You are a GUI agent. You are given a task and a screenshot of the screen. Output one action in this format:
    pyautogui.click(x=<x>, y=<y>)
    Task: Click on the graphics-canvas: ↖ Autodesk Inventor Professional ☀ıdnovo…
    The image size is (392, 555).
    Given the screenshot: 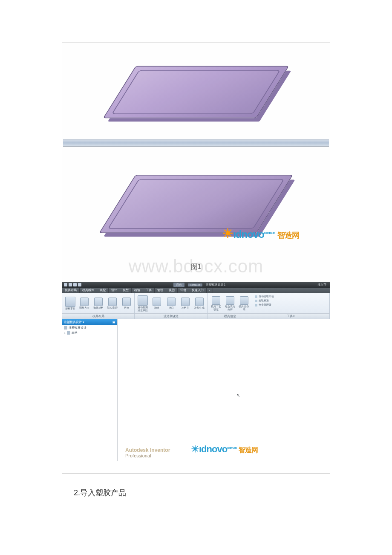 What is the action you would take?
    pyautogui.click(x=224, y=390)
    